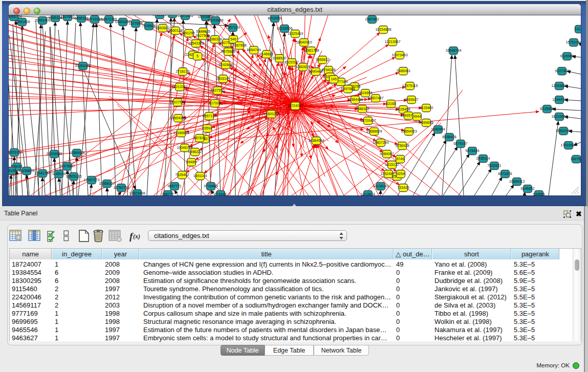 The image size is (588, 372). Describe the element at coordinates (77, 152) in the screenshot. I see `svg-text: 17359928` at that location.